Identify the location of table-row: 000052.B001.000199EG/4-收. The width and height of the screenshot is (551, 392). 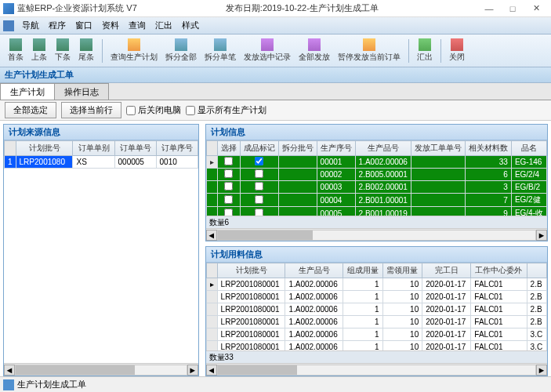
(376, 212).